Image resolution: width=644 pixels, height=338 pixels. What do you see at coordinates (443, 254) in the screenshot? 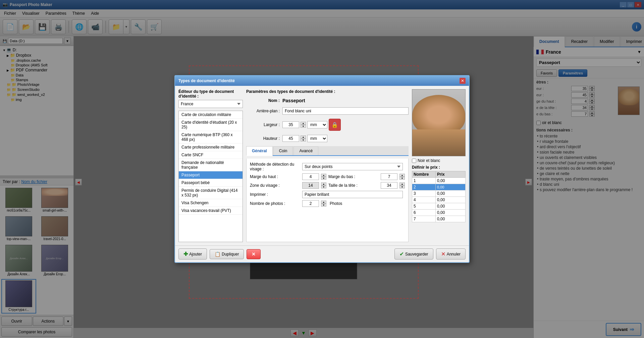
I see `cancel-icon: ✕` at bounding box center [443, 254].